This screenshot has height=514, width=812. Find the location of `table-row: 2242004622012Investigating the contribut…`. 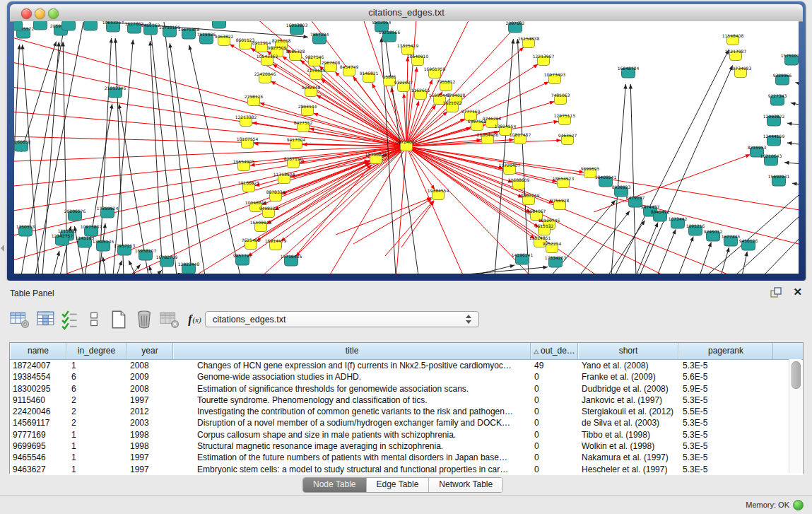

table-row: 2242004622012Investigating the contribut… is located at coordinates (406, 411).